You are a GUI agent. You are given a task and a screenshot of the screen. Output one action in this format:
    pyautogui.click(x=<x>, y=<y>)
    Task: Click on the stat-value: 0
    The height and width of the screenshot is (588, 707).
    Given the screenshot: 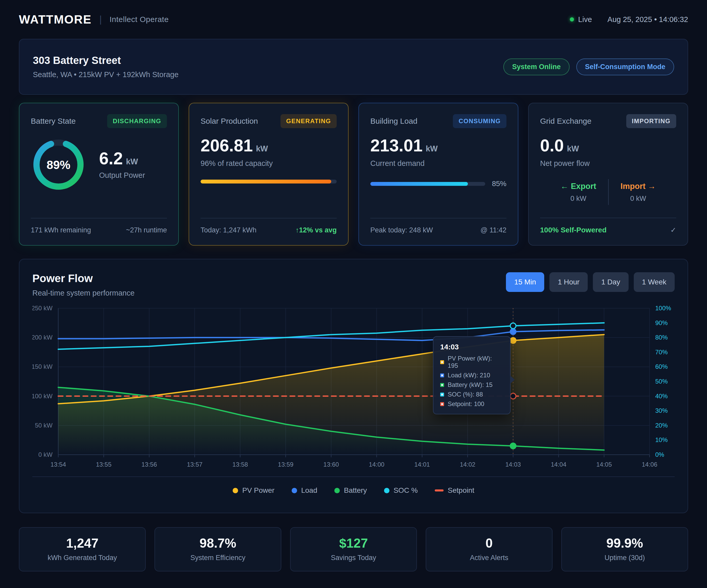 What is the action you would take?
    pyautogui.click(x=489, y=543)
    